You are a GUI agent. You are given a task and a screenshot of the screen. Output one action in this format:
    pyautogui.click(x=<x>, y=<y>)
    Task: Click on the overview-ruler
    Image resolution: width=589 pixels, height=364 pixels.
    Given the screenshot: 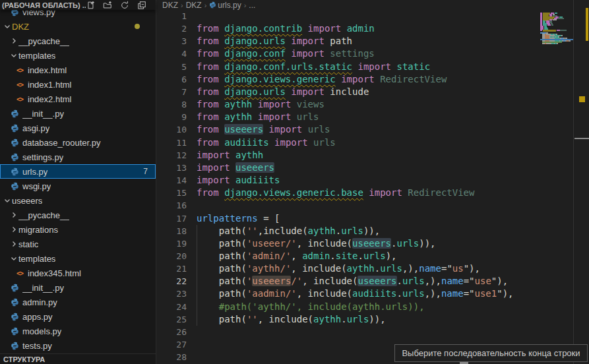 What is the action you would take?
    pyautogui.click(x=581, y=182)
    